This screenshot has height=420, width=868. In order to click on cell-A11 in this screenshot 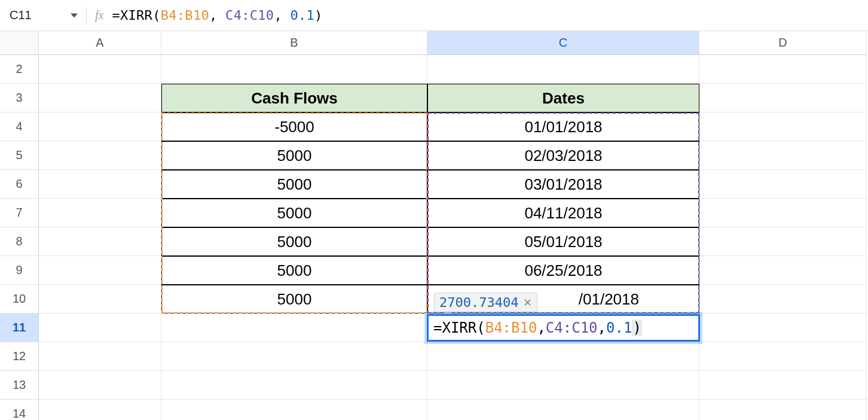, I will do `click(100, 328)`.